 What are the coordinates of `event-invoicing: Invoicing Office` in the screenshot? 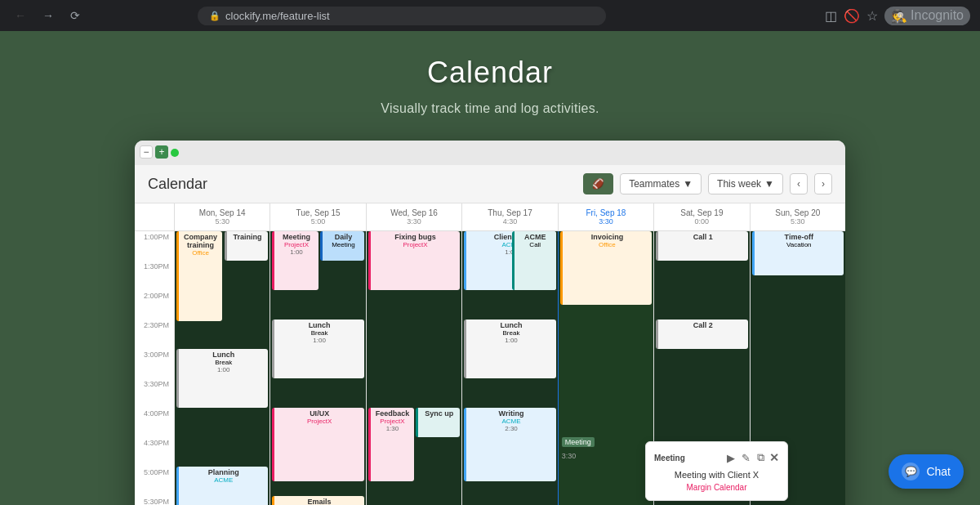 It's located at (606, 268).